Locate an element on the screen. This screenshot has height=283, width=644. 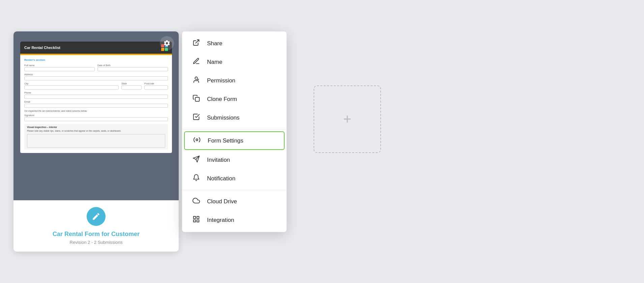
form-preview-header: Car Rental Checklist is located at coordinates (96, 48).